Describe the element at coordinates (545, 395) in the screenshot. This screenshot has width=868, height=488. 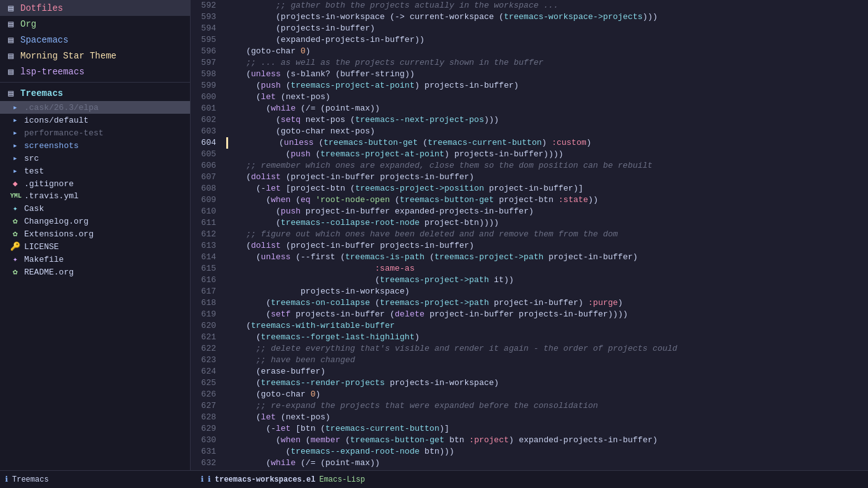
I see `code-line-626: (goto-char 0)` at that location.